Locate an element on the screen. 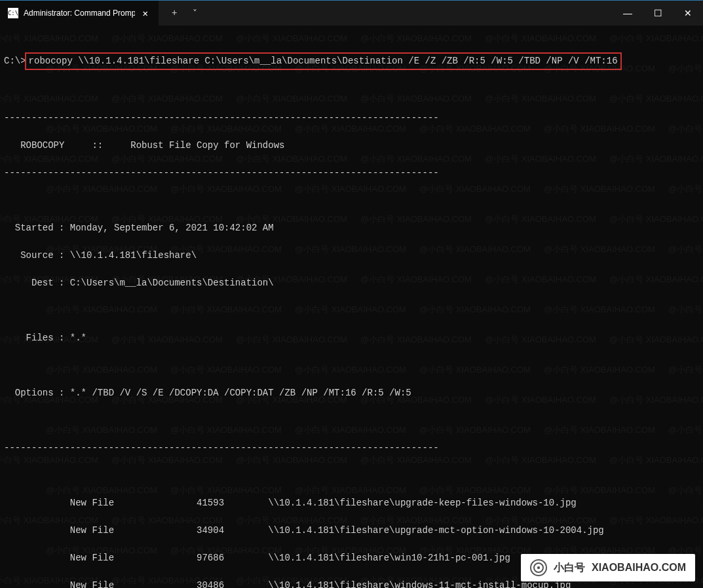 Image resolution: width=703 pixels, height=588 pixels. branding-cn: 小白号 is located at coordinates (569, 568).